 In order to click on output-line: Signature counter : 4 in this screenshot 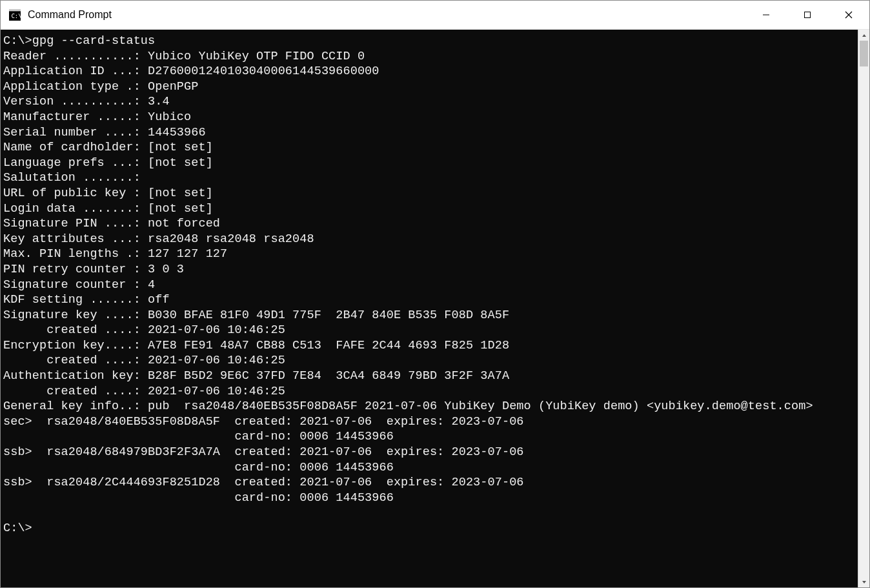, I will do `click(79, 285)`.